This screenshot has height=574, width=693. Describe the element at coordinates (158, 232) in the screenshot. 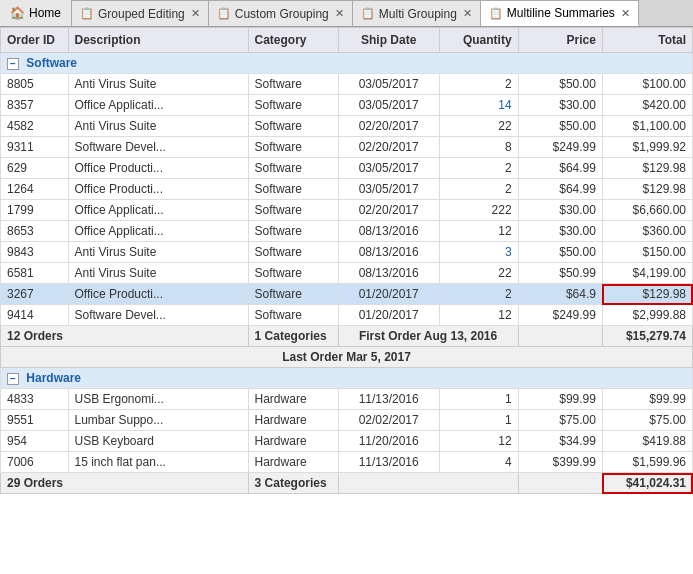

I see `cell-description: Office Applicati...` at that location.